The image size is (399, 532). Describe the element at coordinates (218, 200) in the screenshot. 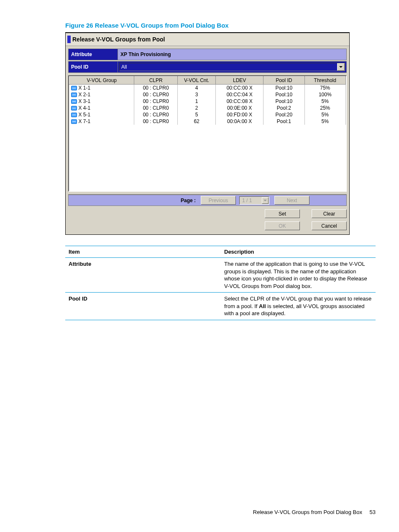

I see `previous-button: Previous` at that location.